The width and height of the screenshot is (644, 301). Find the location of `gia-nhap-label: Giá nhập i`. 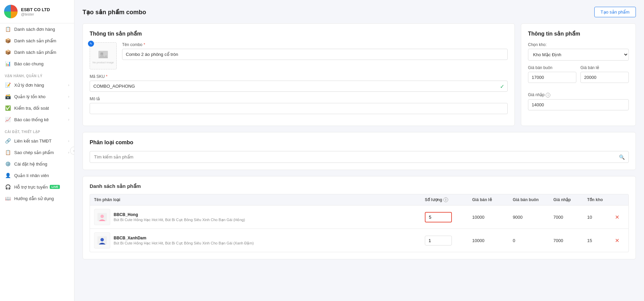

gia-nhap-label: Giá nhập i is located at coordinates (578, 95).